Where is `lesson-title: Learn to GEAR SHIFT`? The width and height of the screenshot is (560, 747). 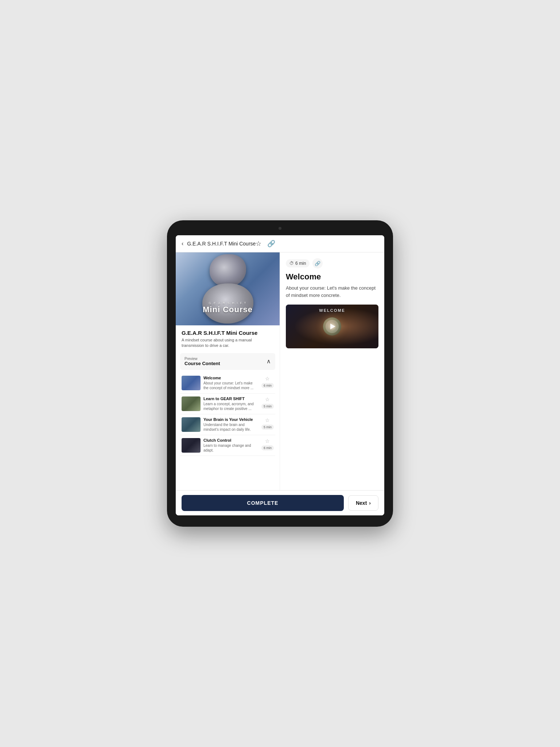
lesson-title: Learn to GEAR SHIFT is located at coordinates (231, 399).